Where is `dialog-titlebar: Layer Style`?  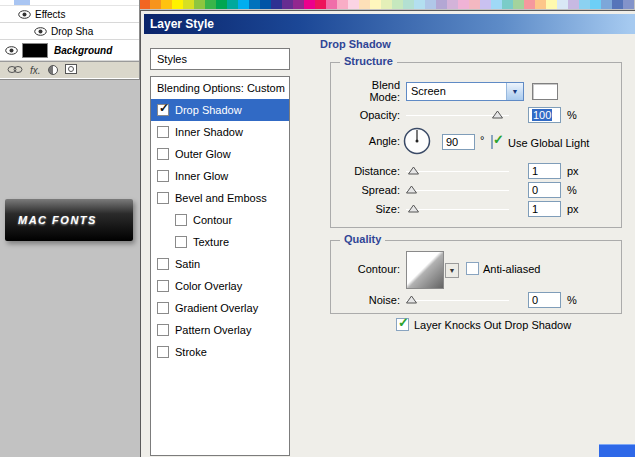 dialog-titlebar: Layer Style is located at coordinates (390, 24).